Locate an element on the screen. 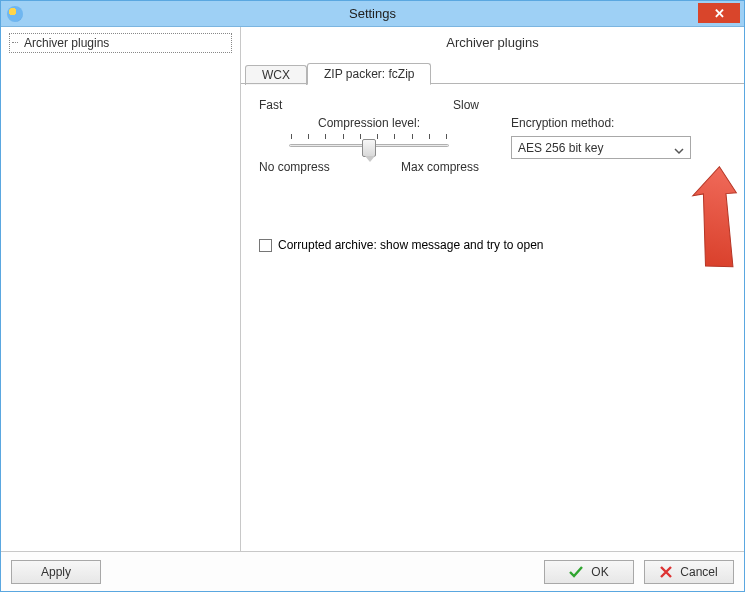 The width and height of the screenshot is (745, 592). corrupted-checkbox is located at coordinates (266, 246).